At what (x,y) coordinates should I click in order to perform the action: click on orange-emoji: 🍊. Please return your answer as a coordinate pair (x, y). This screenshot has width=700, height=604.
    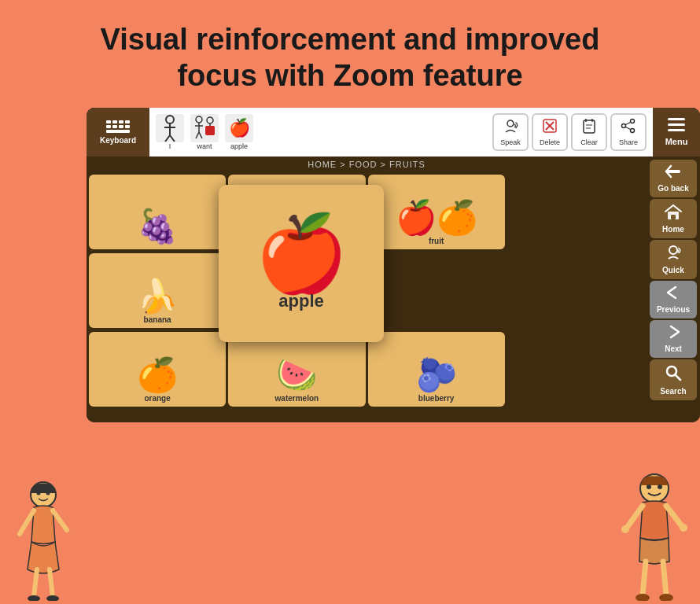
    Looking at the image, I should click on (157, 374).